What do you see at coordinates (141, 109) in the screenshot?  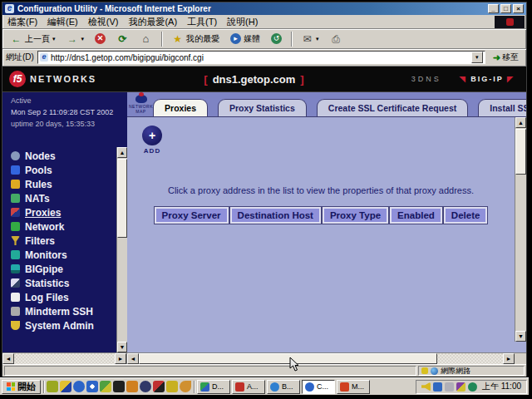 I see `network-map-label: NETWORK MAP` at bounding box center [141, 109].